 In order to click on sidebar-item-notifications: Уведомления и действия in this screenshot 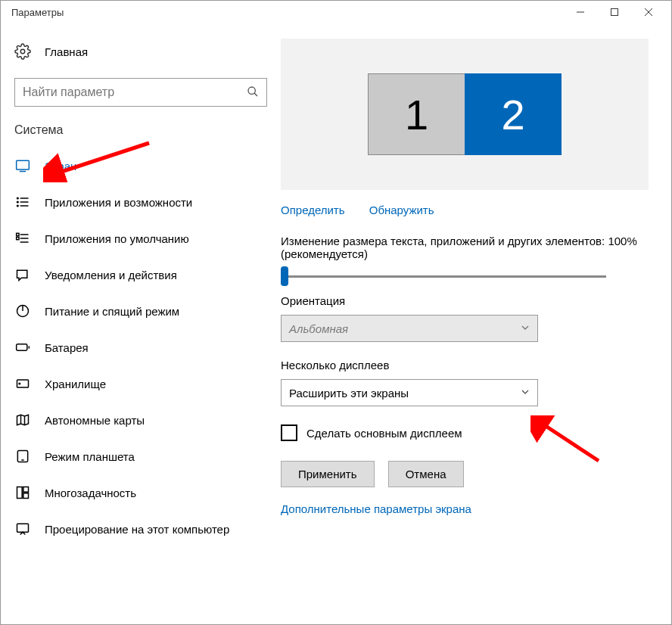, I will do `click(141, 275)`.